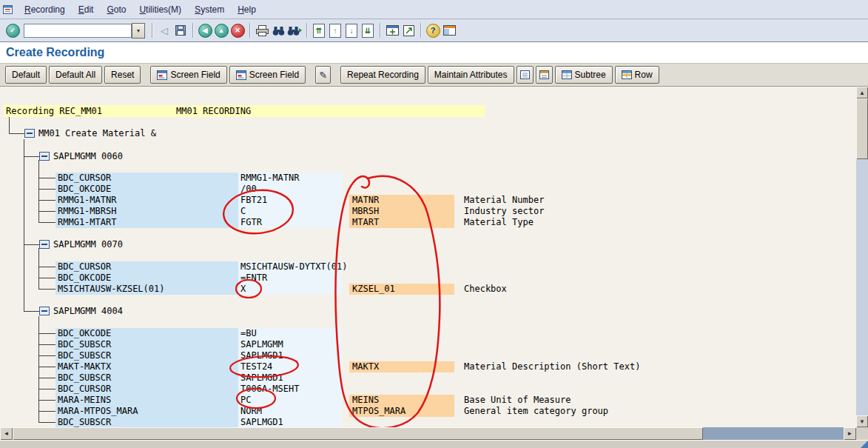 Image resolution: width=868 pixels, height=448 pixels. I want to click on screen-field-cell: KZSEL_01, so click(402, 289).